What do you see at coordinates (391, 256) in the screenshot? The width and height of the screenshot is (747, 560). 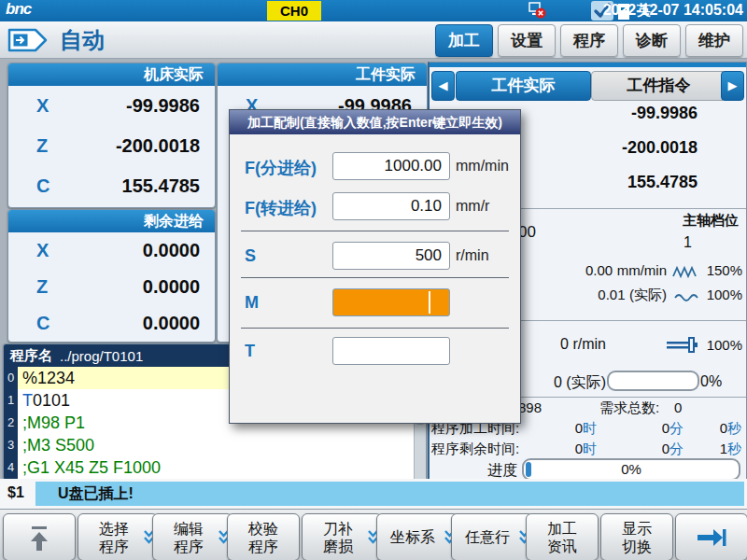 I see `spindle-speed-input` at bounding box center [391, 256].